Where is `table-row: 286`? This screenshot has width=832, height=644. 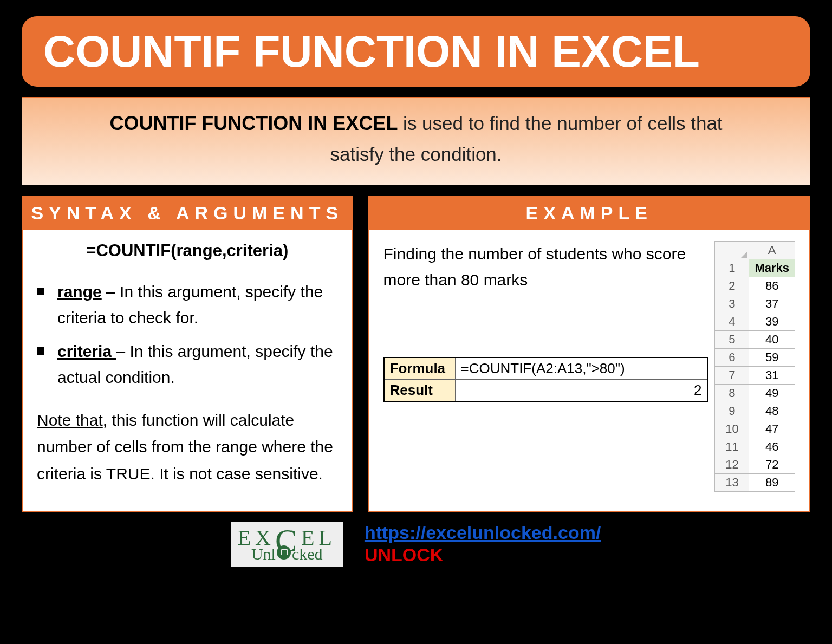
table-row: 286 is located at coordinates (755, 286).